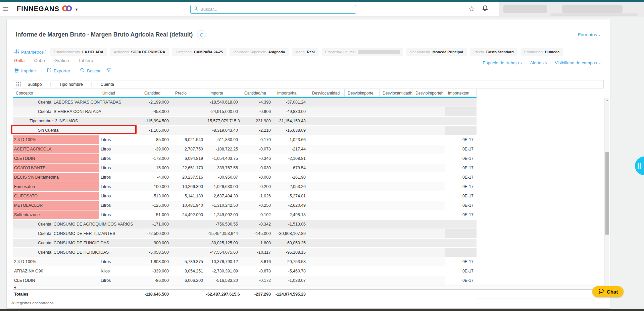 Image resolution: width=644 pixels, height=311 pixels. What do you see at coordinates (245, 281) in the screenshot?
I see `table-row: CLETODINLitros-86.0006,006.200-516,533.2…` at bounding box center [245, 281].